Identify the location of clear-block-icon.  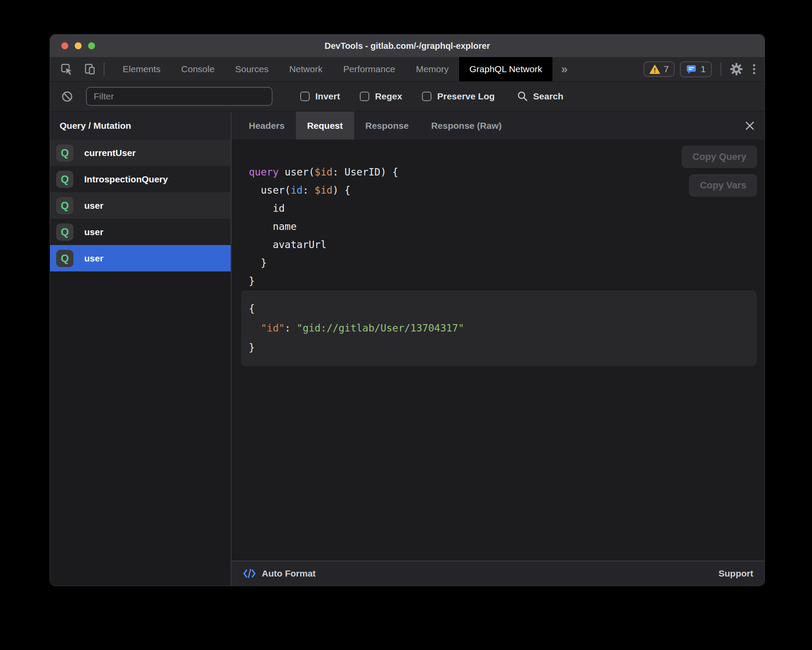
(67, 97).